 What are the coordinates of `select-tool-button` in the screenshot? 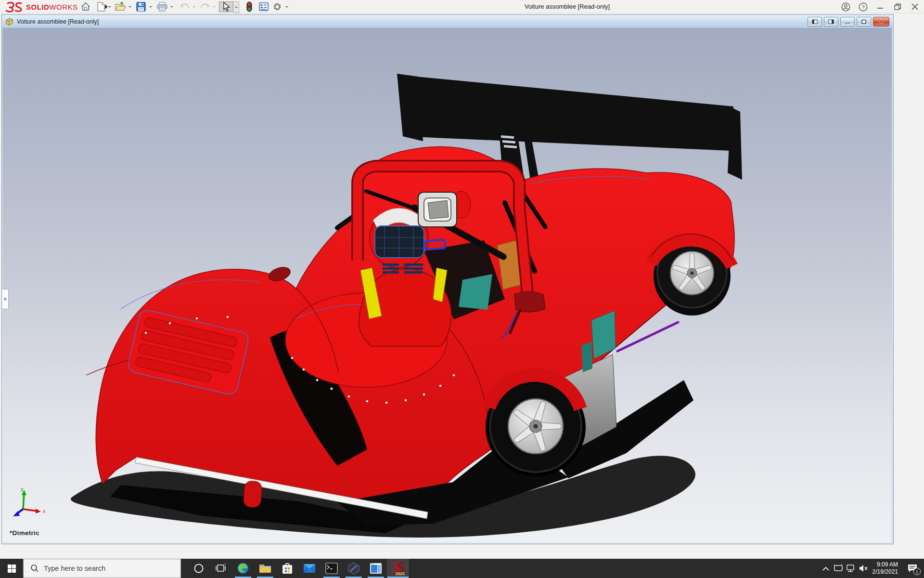 It's located at (226, 7).